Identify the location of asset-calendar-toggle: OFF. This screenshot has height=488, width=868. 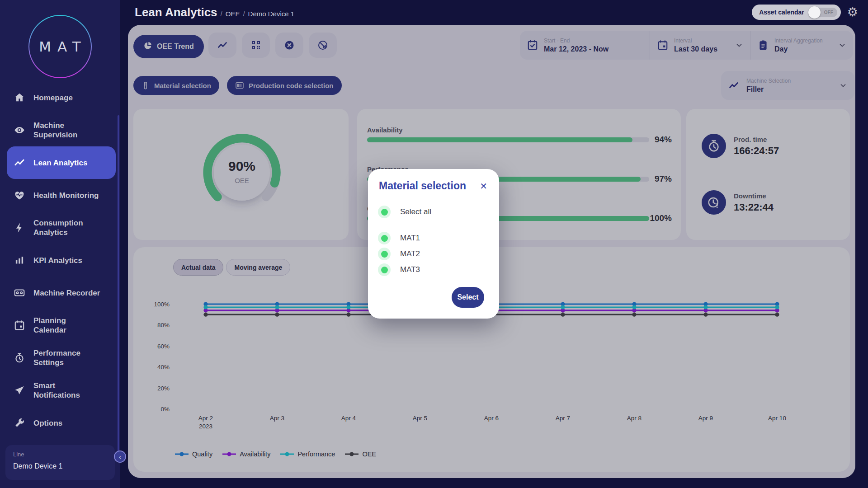
(823, 13).